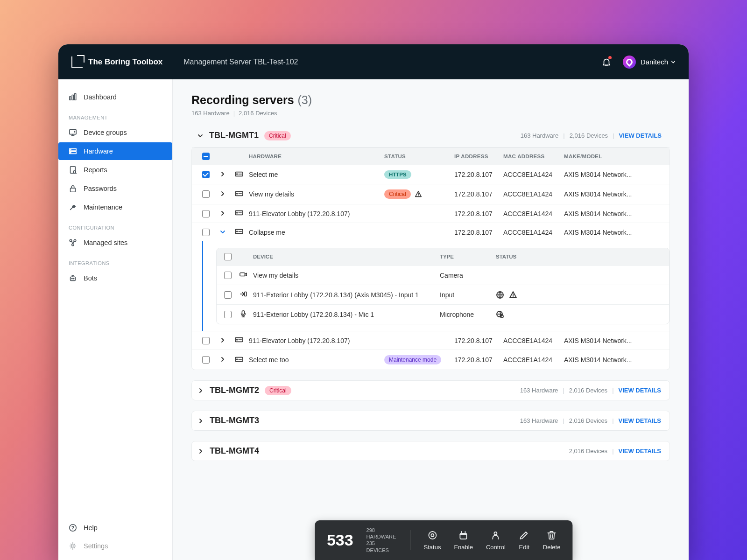  What do you see at coordinates (552, 540) in the screenshot?
I see `delete-button: Delete` at bounding box center [552, 540].